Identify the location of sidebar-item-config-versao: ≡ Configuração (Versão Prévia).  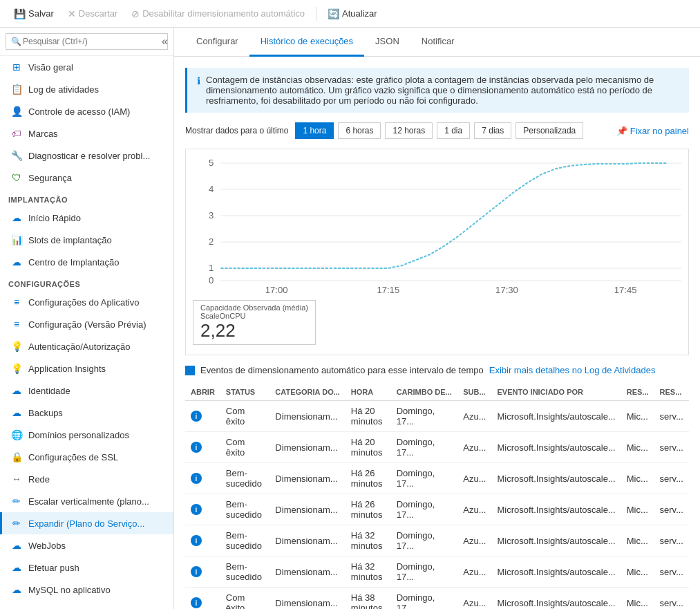
(87, 324).